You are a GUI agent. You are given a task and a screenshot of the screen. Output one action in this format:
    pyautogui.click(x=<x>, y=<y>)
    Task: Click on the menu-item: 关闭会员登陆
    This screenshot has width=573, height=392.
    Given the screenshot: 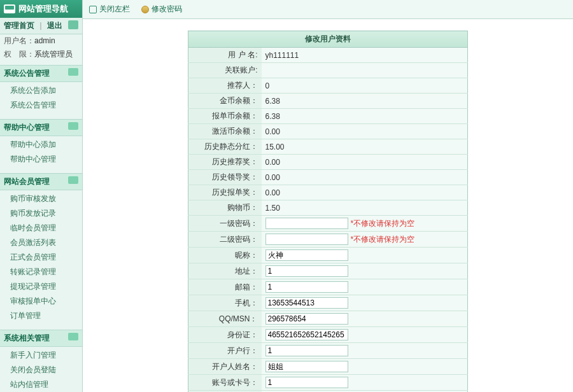 What is the action you would take?
    pyautogui.click(x=41, y=370)
    